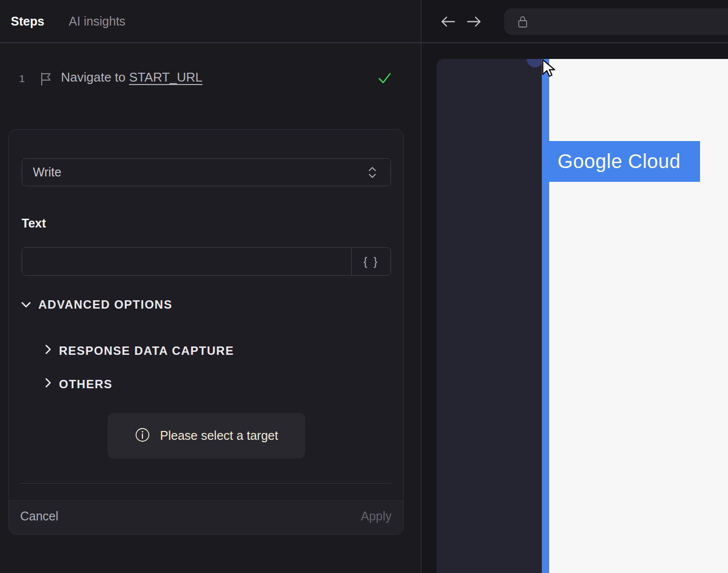 Image resolution: width=728 pixels, height=573 pixels. What do you see at coordinates (34, 223) in the screenshot?
I see `text-field-label: Text` at bounding box center [34, 223].